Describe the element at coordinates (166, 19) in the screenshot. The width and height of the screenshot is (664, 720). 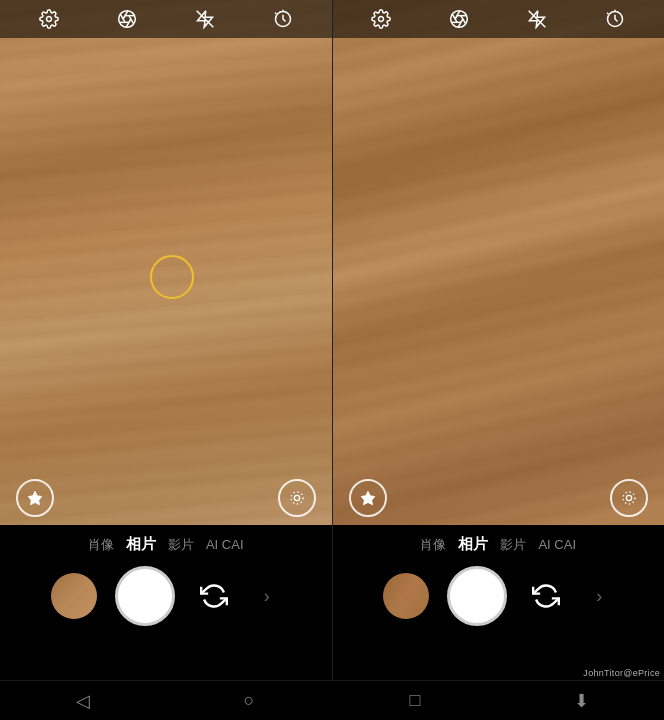
I see `left-top-bar` at that location.